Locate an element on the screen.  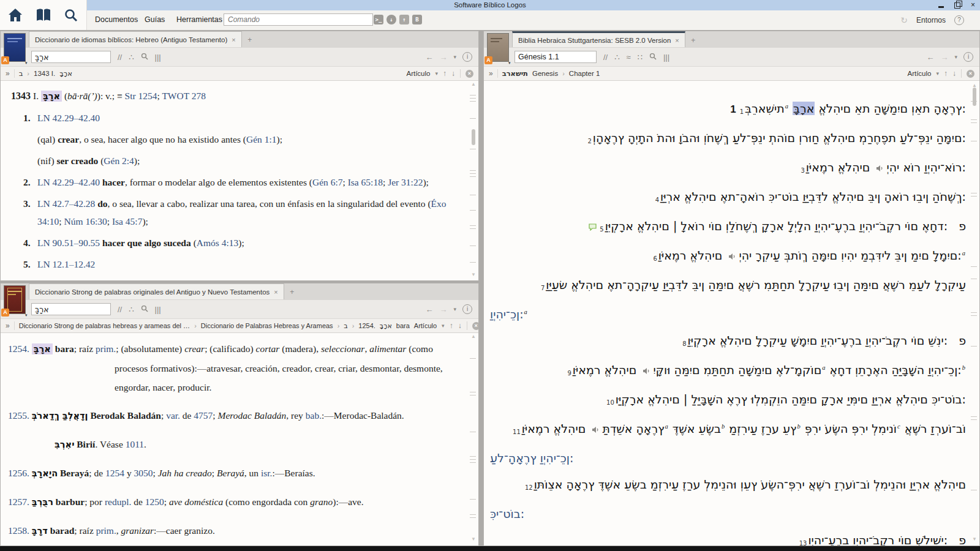
search-panel-icon is located at coordinates (145, 57).